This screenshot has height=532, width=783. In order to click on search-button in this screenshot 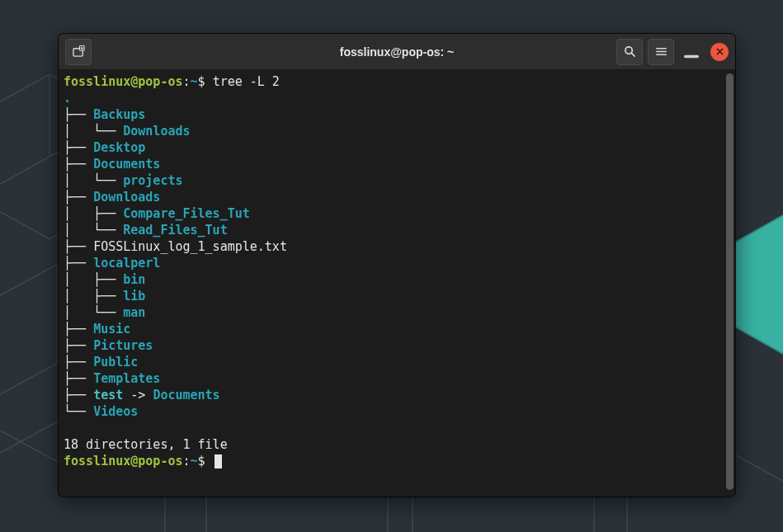, I will do `click(630, 52)`.